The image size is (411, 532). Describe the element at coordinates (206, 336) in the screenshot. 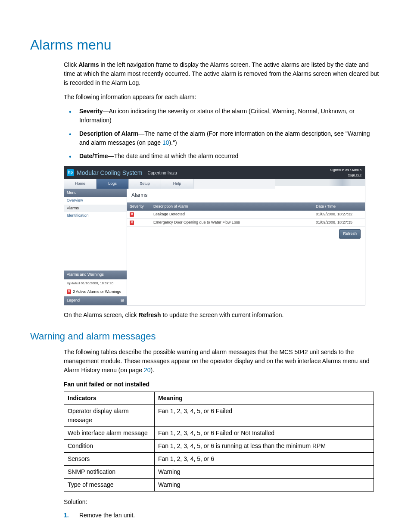

I see `section-title: Warning and alarm messages` at that location.